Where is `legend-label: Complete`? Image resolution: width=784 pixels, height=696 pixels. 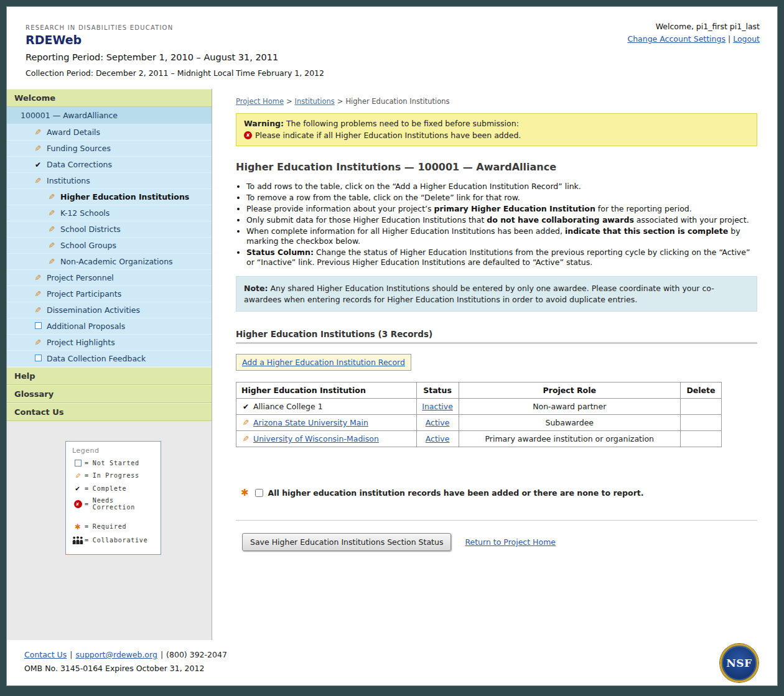
legend-label: Complete is located at coordinates (110, 489).